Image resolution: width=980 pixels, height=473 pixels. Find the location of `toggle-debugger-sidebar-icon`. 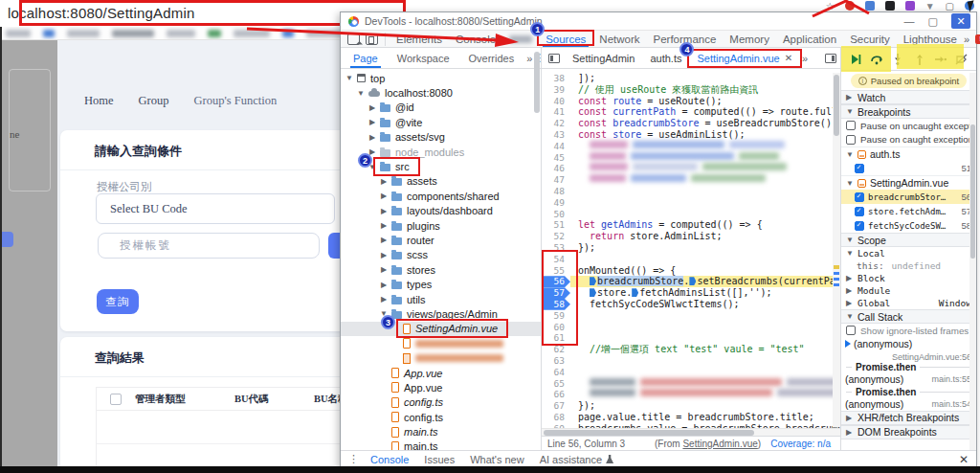

toggle-debugger-sidebar-icon is located at coordinates (831, 58).